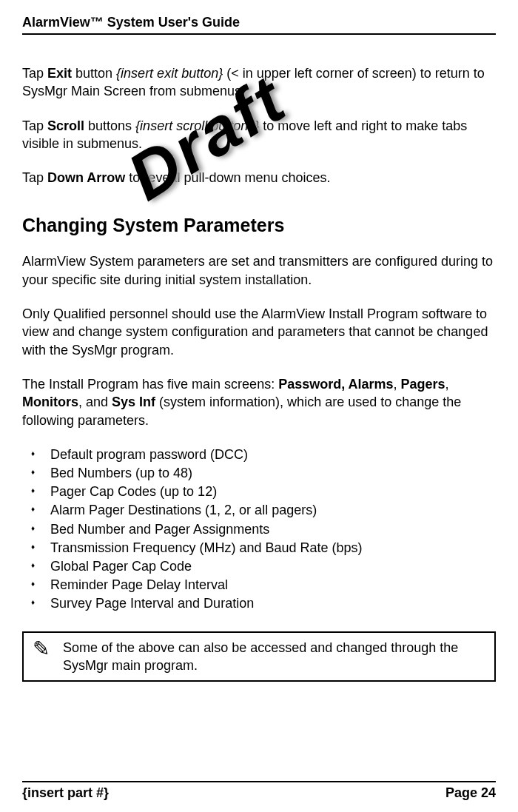 This screenshot has height=812, width=518. Describe the element at coordinates (259, 83) in the screenshot. I see `paragraph-exit: Tap Exit button {insert exit button} (< …` at that location.